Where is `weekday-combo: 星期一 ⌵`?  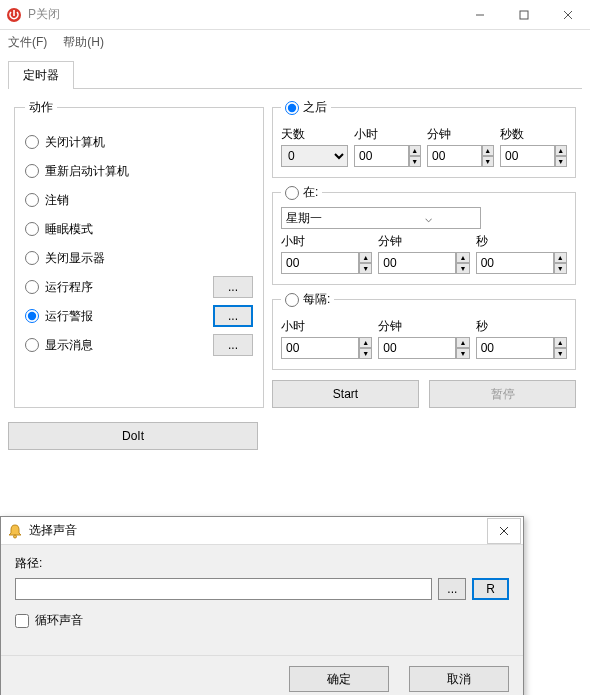
weekday-combo: 星期一 ⌵ is located at coordinates (381, 218).